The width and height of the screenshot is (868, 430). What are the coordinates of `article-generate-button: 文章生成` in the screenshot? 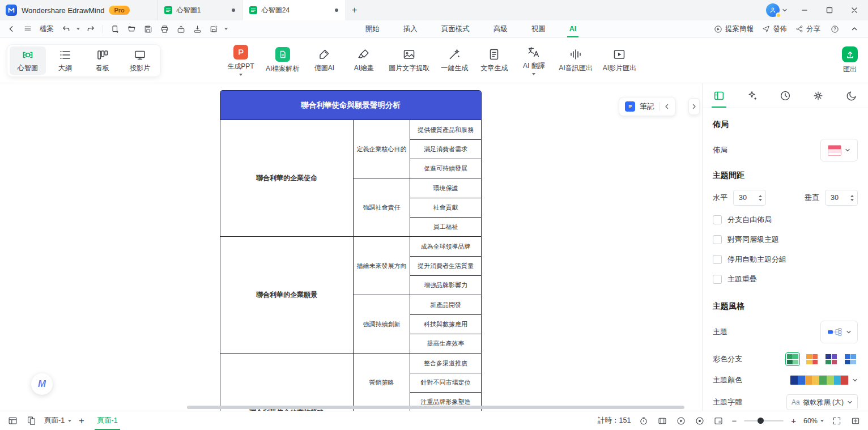 It's located at (494, 61).